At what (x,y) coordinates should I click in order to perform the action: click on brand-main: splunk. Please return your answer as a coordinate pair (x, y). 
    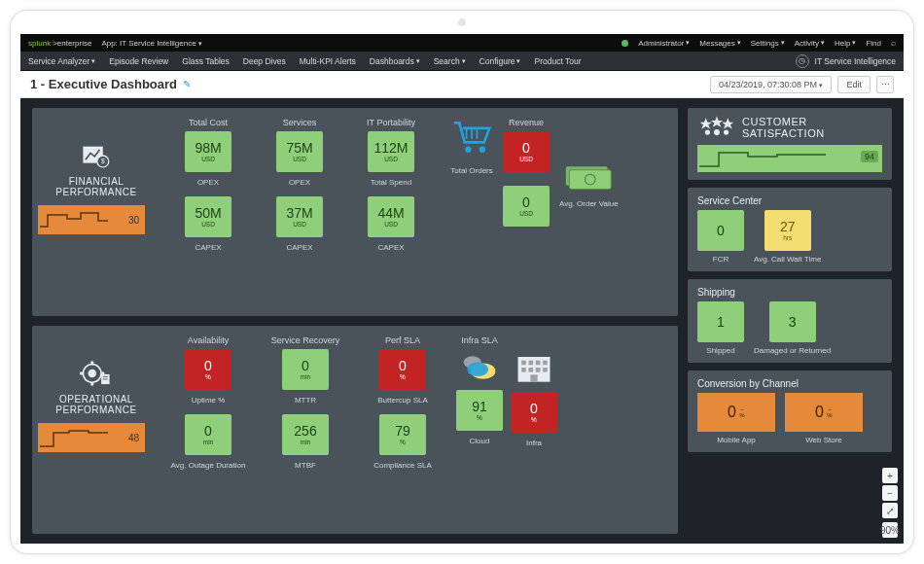
    Looking at the image, I should click on (39, 43).